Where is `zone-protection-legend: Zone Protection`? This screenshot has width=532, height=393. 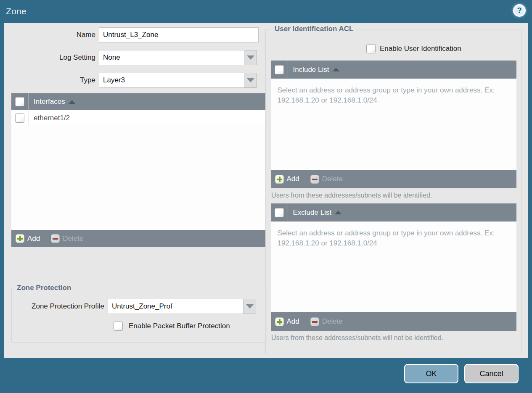 zone-protection-legend: Zone Protection is located at coordinates (44, 288).